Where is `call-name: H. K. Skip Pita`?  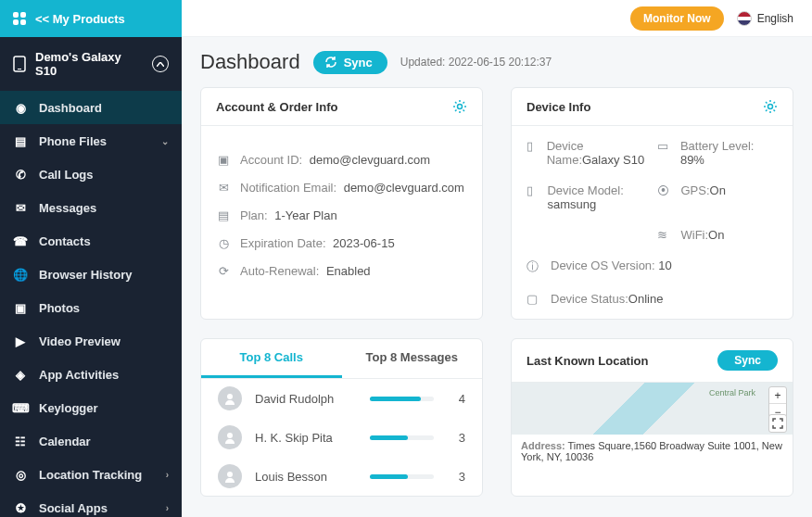
call-name: H. K. Skip Pita is located at coordinates (306, 437).